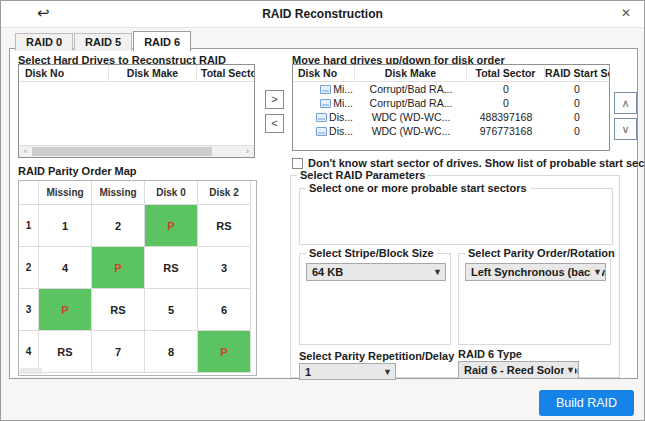  I want to click on drive-order-header: Disk No Disk Make Total Sector RAID Star…, so click(451, 74).